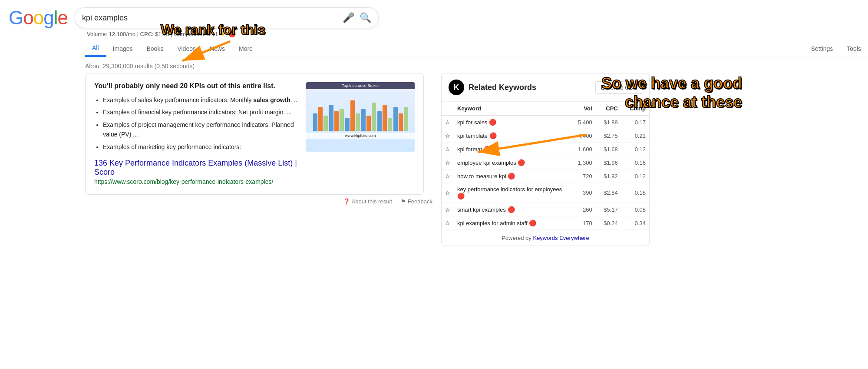  What do you see at coordinates (201, 112) in the screenshot?
I see `bullet-2: Examples of financial key performance in…` at bounding box center [201, 112].